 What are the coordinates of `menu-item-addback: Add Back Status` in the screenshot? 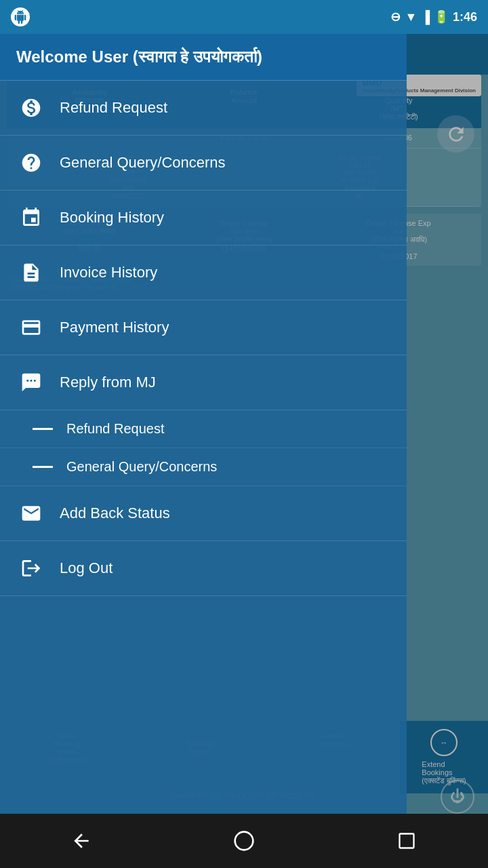 It's located at (203, 514).